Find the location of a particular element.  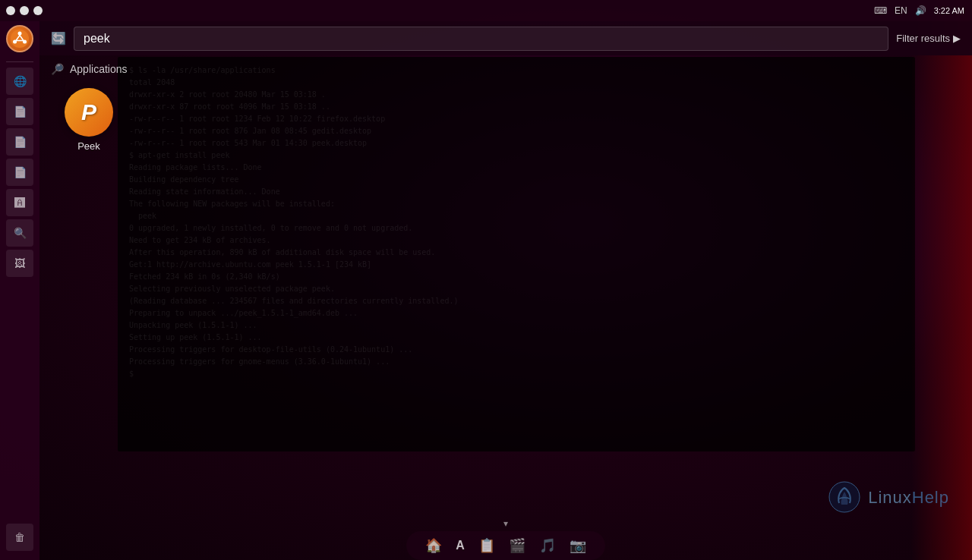

maximize-button is located at coordinates (38, 11).